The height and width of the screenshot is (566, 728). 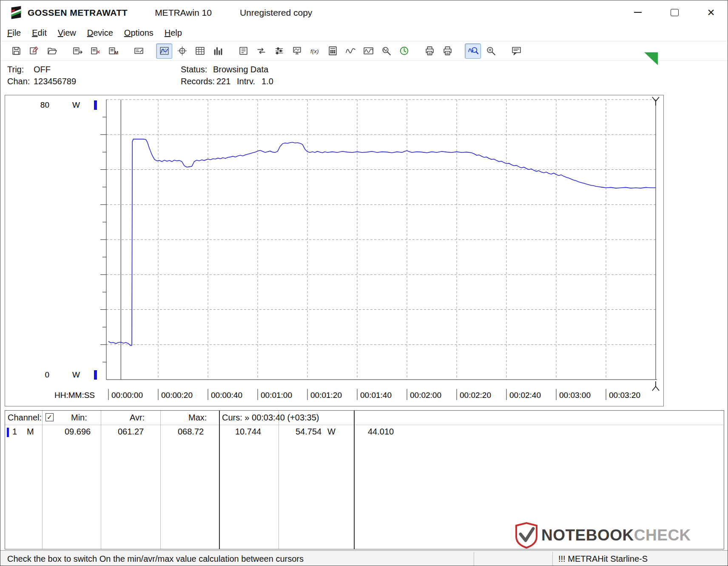 What do you see at coordinates (137, 418) in the screenshot?
I see `header-avr: Avr:` at bounding box center [137, 418].